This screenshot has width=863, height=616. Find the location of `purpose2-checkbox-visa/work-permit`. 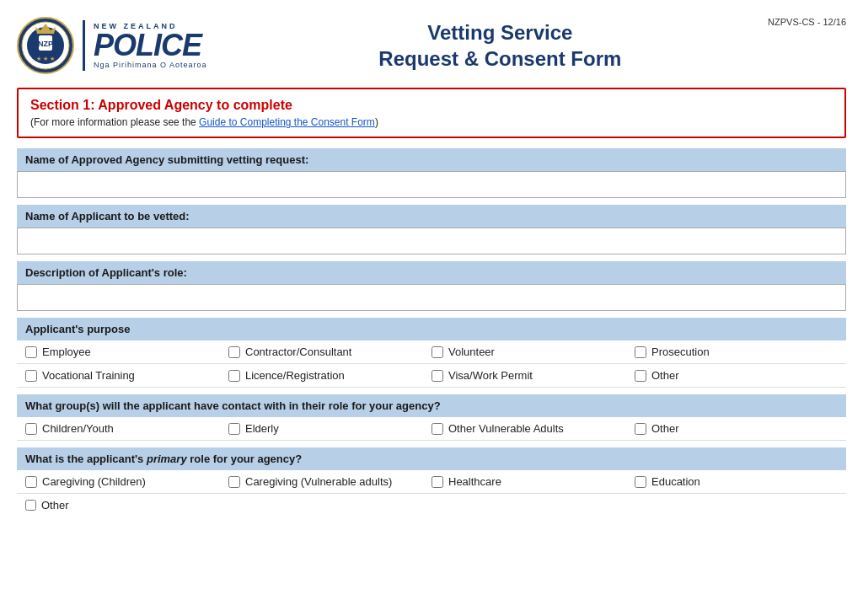

purpose2-checkbox-visa/work-permit is located at coordinates (437, 376).